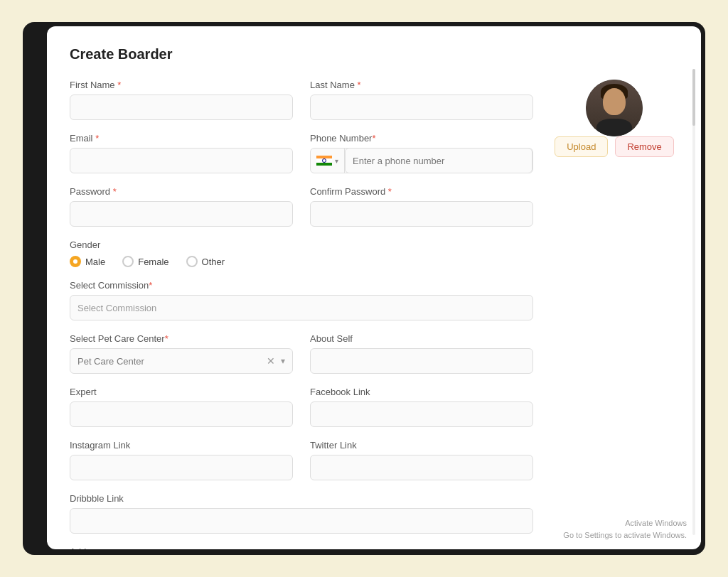  What do you see at coordinates (181, 338) in the screenshot?
I see `pet-care-label: Select Pet Care Center*` at bounding box center [181, 338].